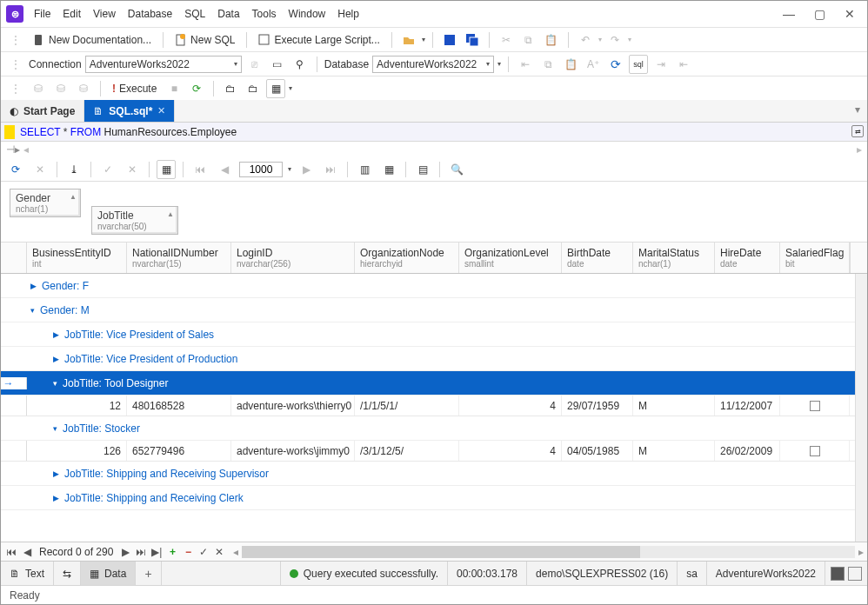 Image resolution: width=868 pixels, height=605 pixels. I want to click on cylinder3-icon: ⛁, so click(83, 89).